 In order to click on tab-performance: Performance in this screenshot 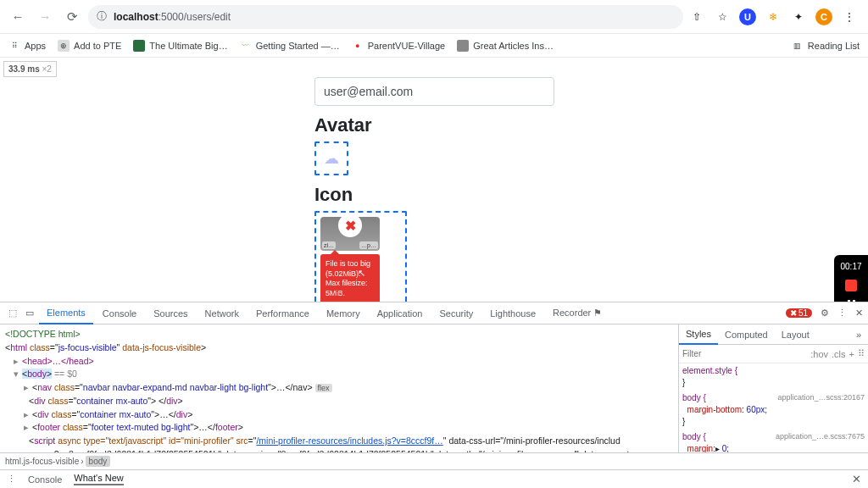, I will do `click(283, 313)`.